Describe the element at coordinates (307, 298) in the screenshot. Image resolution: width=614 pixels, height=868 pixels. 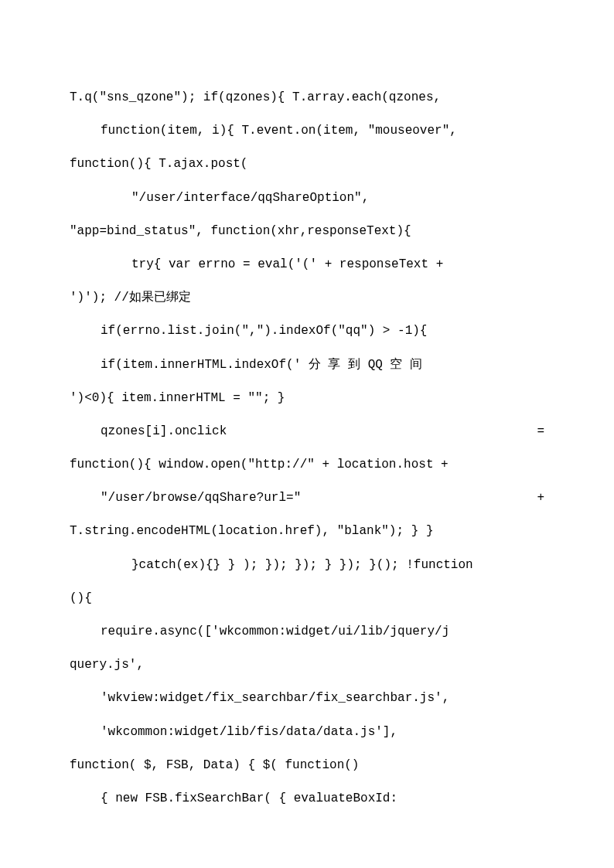
I see `code-line: ')'); //如果已绑定` at that location.